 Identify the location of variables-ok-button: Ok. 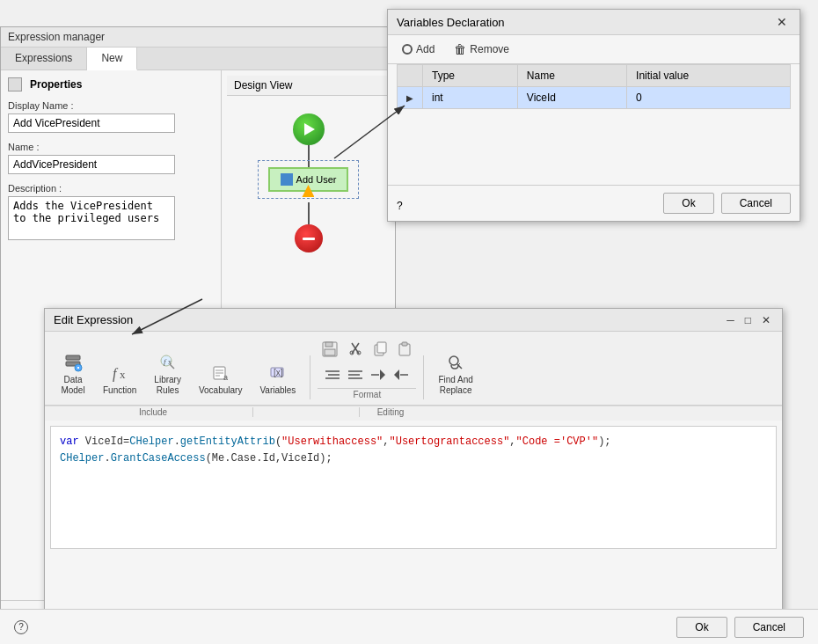
(688, 203).